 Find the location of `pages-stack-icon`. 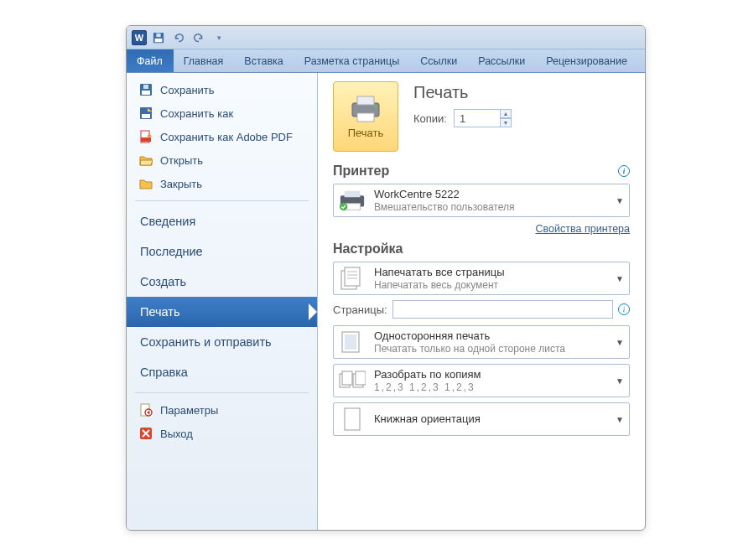

pages-stack-icon is located at coordinates (352, 278).